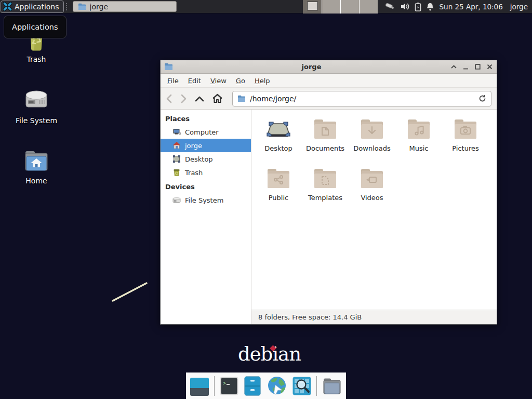 Image resolution: width=532 pixels, height=399 pixels. What do you see at coordinates (430, 7) in the screenshot?
I see `notifications-icon` at bounding box center [430, 7].